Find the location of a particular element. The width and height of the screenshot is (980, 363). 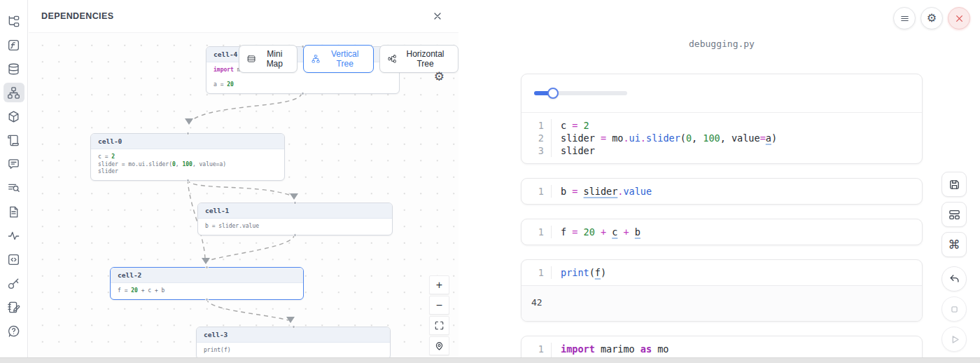

help-icon is located at coordinates (14, 331).